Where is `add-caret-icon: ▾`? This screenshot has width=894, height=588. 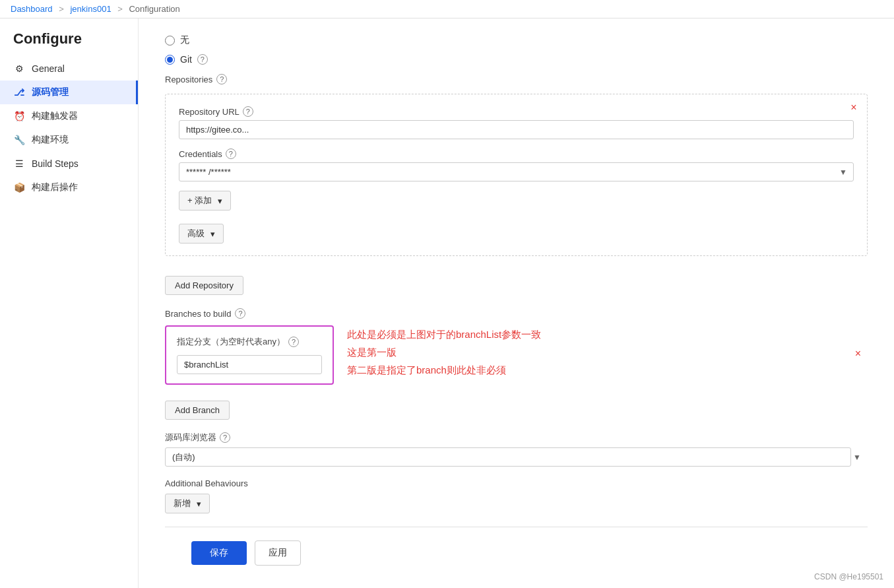
add-caret-icon: ▾ is located at coordinates (220, 201).